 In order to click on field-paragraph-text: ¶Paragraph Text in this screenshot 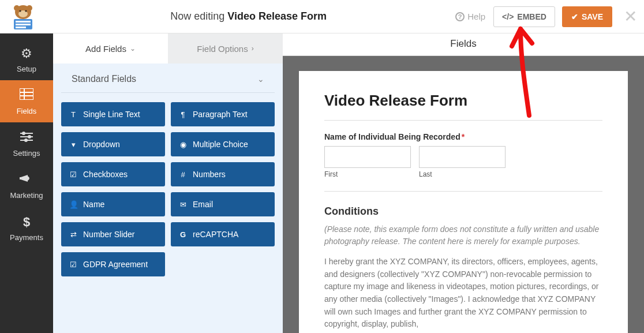, I will do `click(223, 114)`.